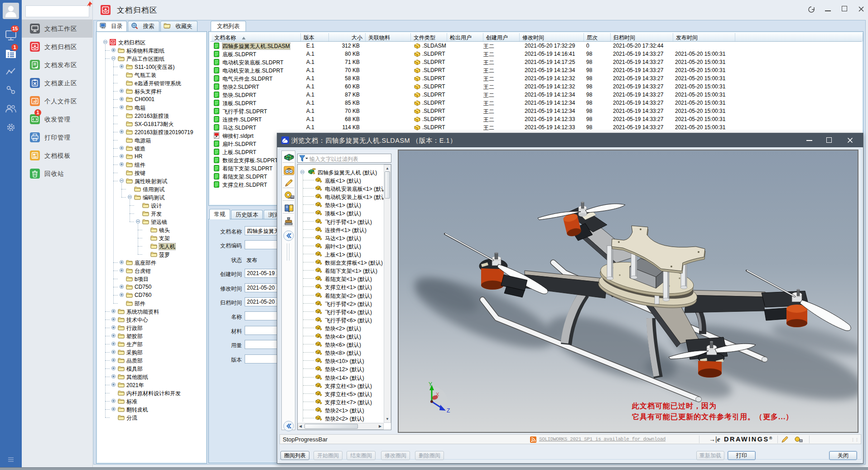  What do you see at coordinates (713, 417) in the screenshot?
I see `svg-text: 它具有可能已更新的文件参考引用。（更多...）` at bounding box center [713, 417].